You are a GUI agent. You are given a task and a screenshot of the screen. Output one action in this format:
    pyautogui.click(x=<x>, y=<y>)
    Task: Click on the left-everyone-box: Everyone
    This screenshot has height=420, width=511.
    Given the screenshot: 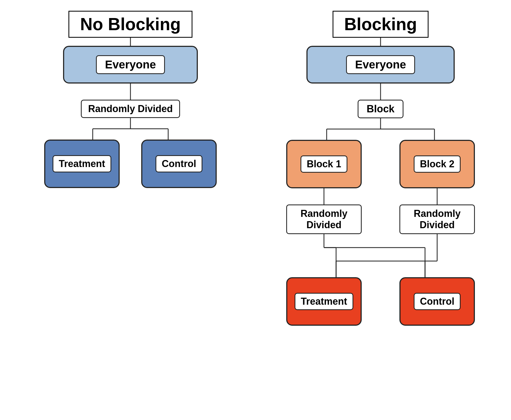 What is the action you would take?
    pyautogui.click(x=130, y=65)
    